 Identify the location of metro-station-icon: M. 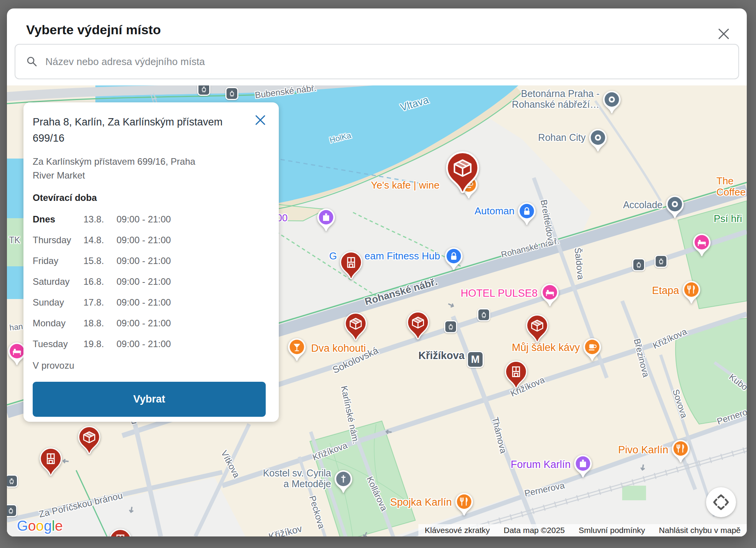
(475, 359).